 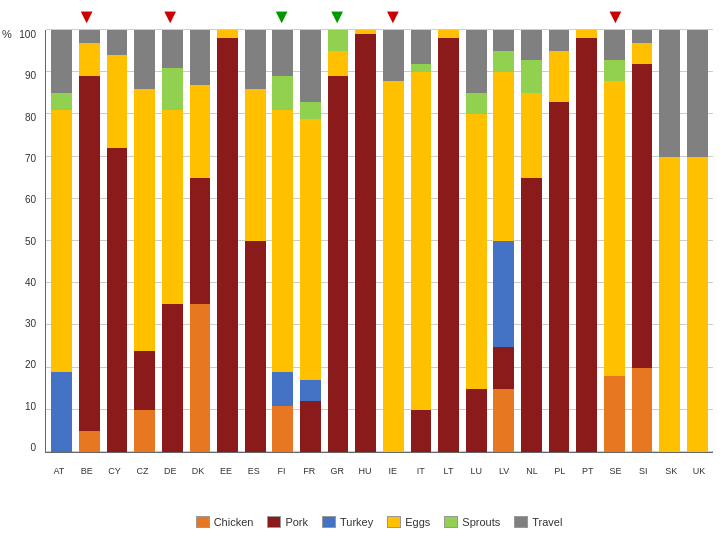 I want to click on bar-fi, so click(x=282, y=241).